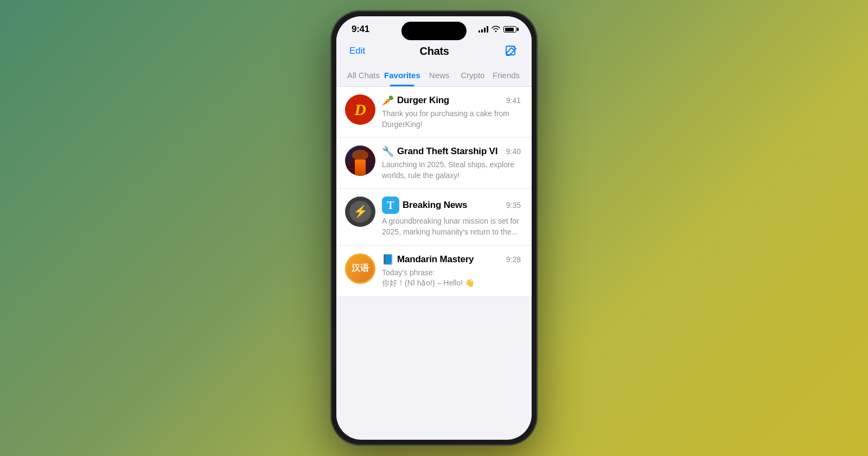 The width and height of the screenshot is (868, 456). I want to click on tab-friends: Friends, so click(506, 76).